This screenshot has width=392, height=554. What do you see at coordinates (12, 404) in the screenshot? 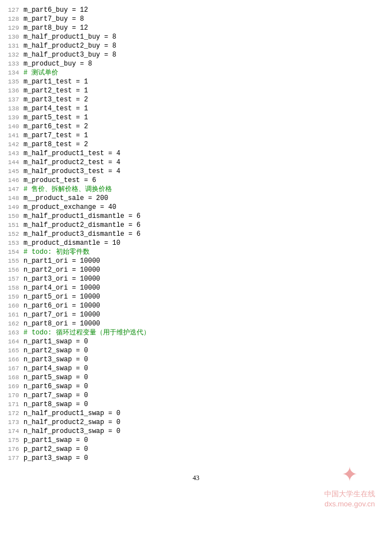
I see `line-number: 171` at bounding box center [12, 404].